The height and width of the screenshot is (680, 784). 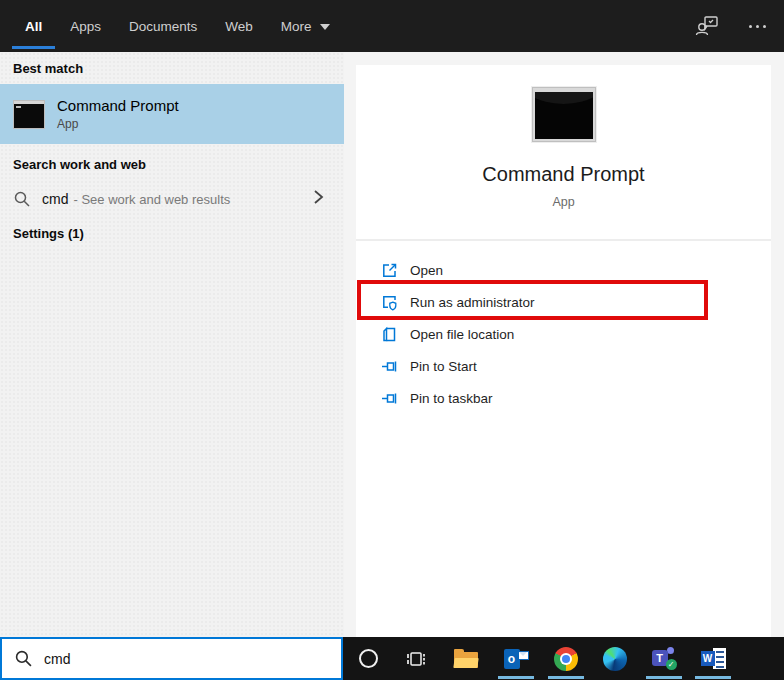 I want to click on divider, so click(x=564, y=240).